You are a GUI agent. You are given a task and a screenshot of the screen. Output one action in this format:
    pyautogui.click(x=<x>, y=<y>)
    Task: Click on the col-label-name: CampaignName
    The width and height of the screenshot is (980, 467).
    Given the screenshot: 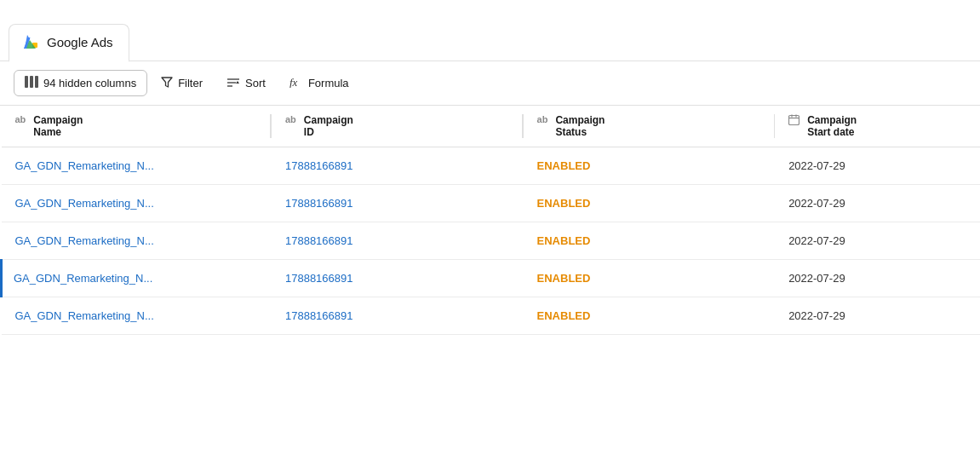 What is the action you would take?
    pyautogui.click(x=58, y=126)
    